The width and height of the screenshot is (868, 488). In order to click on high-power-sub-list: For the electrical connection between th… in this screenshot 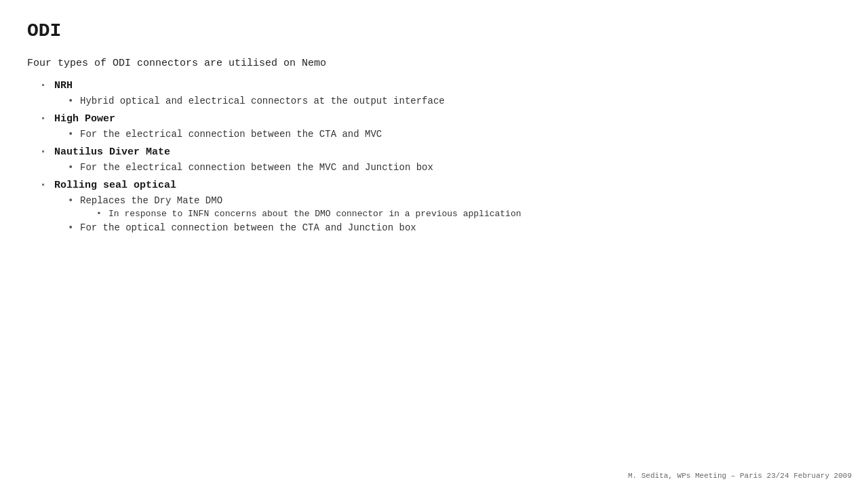, I will do `click(448, 134)`.